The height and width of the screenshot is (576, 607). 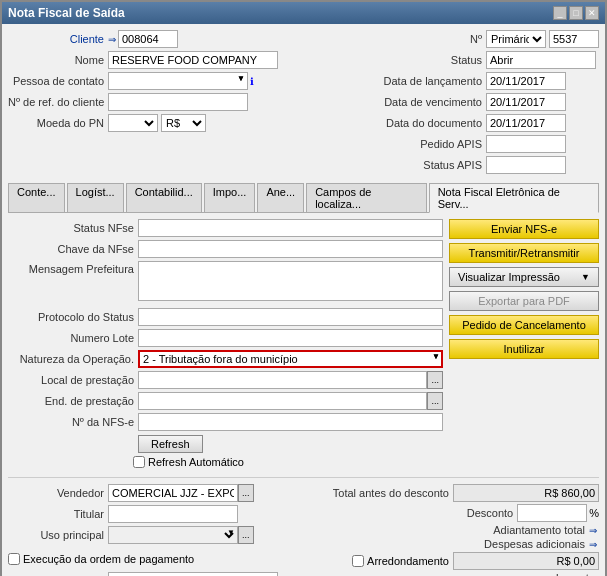 What do you see at coordinates (526, 81) in the screenshot?
I see `data-lanc-input` at bounding box center [526, 81].